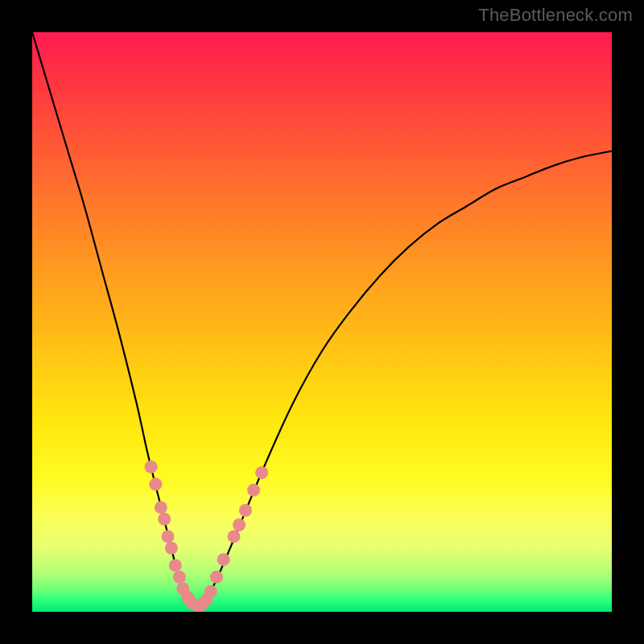 The image size is (644, 644). What do you see at coordinates (555, 15) in the screenshot?
I see `watermark-text: TheBottleneck.com` at bounding box center [555, 15].